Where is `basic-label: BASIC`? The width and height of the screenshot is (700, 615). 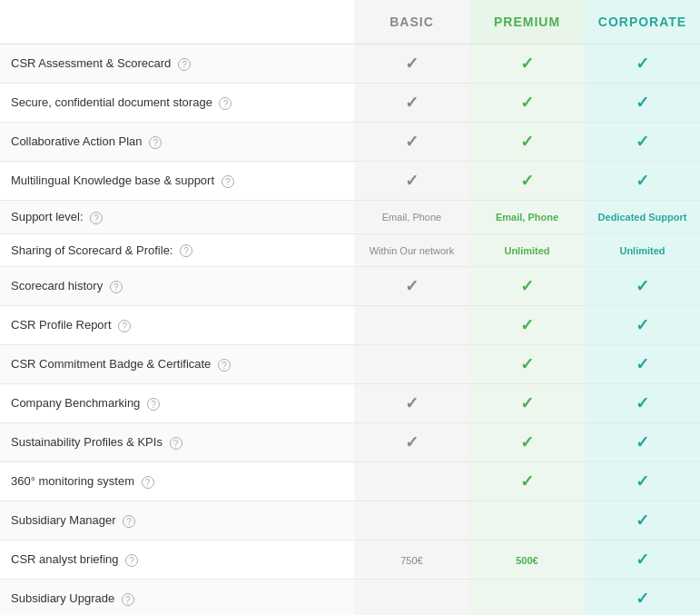
basic-label: BASIC is located at coordinates (412, 22).